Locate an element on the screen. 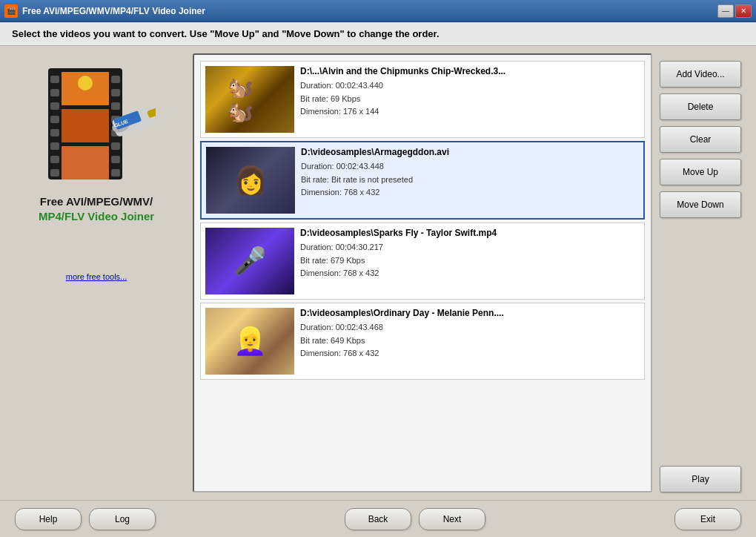  video-title-3: D:\videosamples\Sparks Fly - Taylor Swif… is located at coordinates (470, 233).